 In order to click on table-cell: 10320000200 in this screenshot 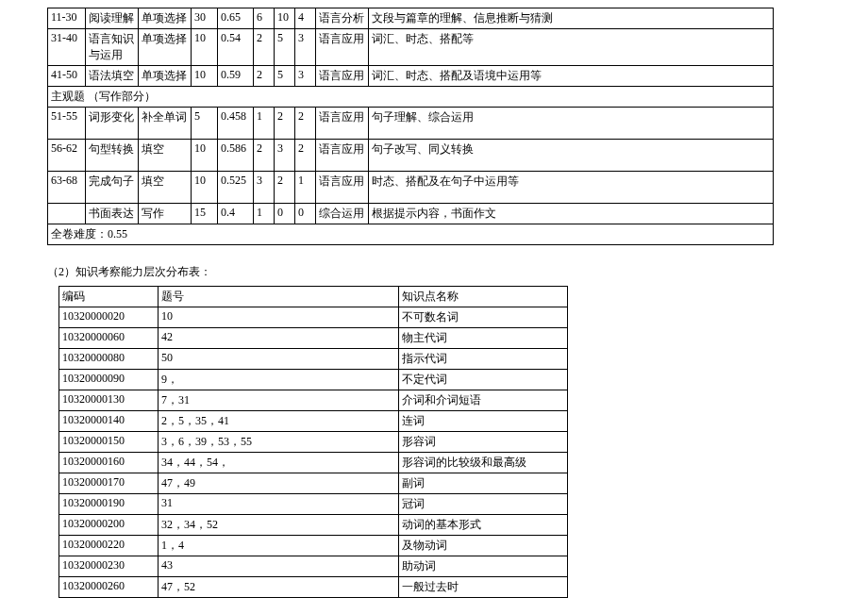, I will do `click(109, 525)`.